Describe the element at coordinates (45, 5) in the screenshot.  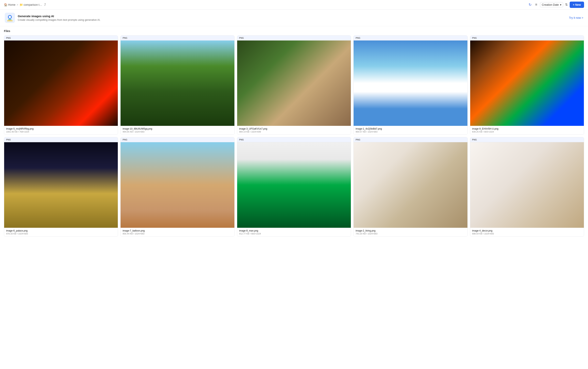
I see `share-icon: ⤴` at that location.